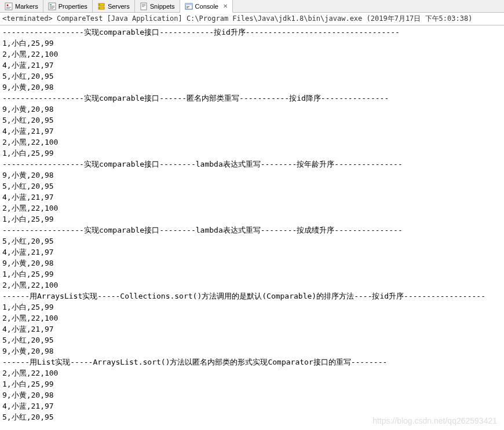  What do you see at coordinates (114, 6) in the screenshot?
I see `tab-servers: Servers` at bounding box center [114, 6].